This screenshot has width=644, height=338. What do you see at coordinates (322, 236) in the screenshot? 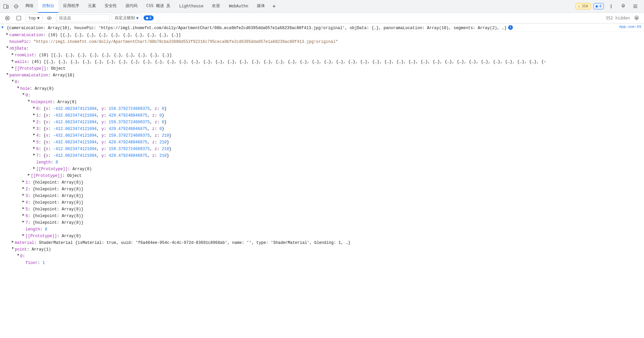
I see `tree-hole-arr-proto: [[Prototype]]: Array(0)` at bounding box center [322, 236].